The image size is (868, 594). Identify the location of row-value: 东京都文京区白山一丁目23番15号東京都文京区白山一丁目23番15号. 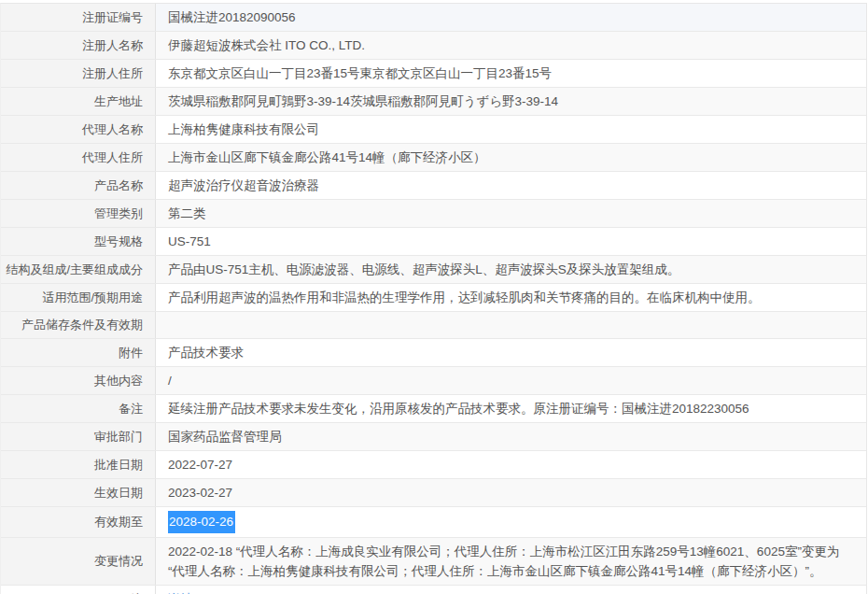
(511, 73).